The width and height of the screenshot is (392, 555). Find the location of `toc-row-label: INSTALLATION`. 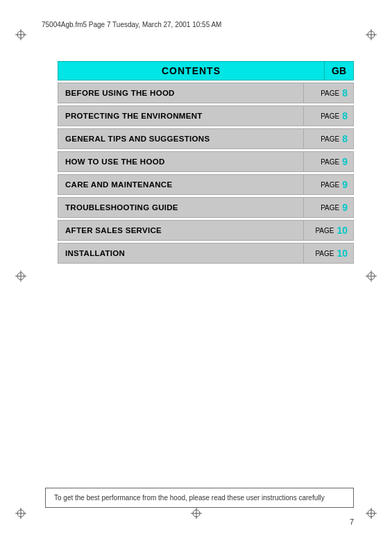

toc-row-label: INSTALLATION is located at coordinates (180, 253).